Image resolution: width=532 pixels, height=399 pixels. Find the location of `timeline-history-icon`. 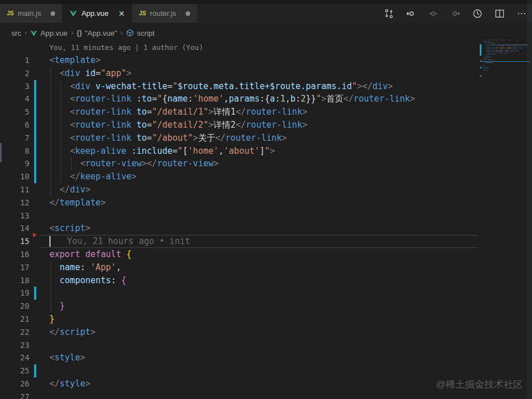

timeline-history-icon is located at coordinates (477, 14).